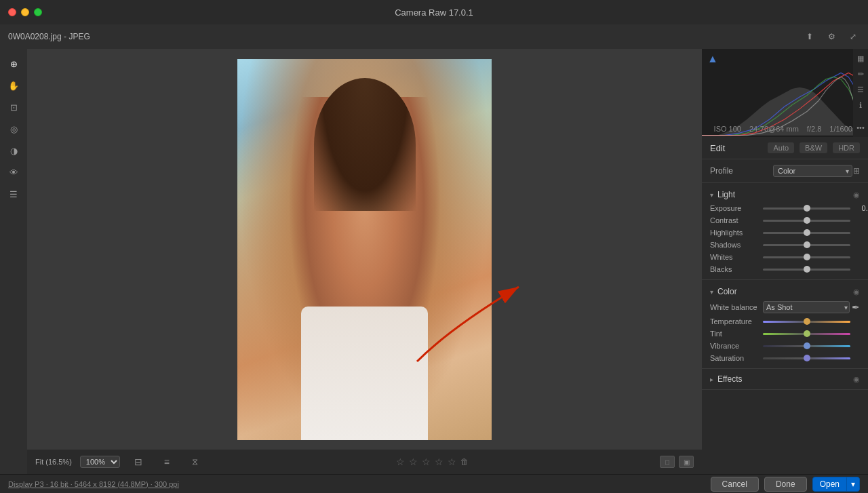  I want to click on vibrance-row: Vibrance 0, so click(785, 346).